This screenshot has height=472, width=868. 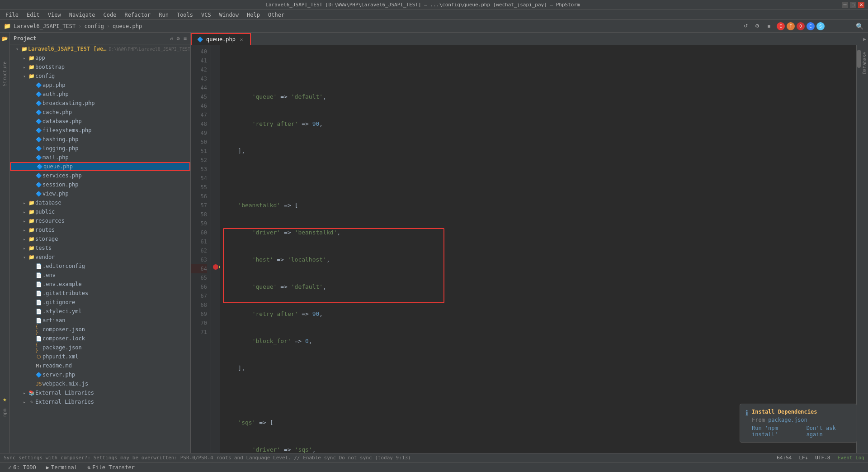 I want to click on notification-dismiss-action: Don't ask again, so click(x=829, y=431).